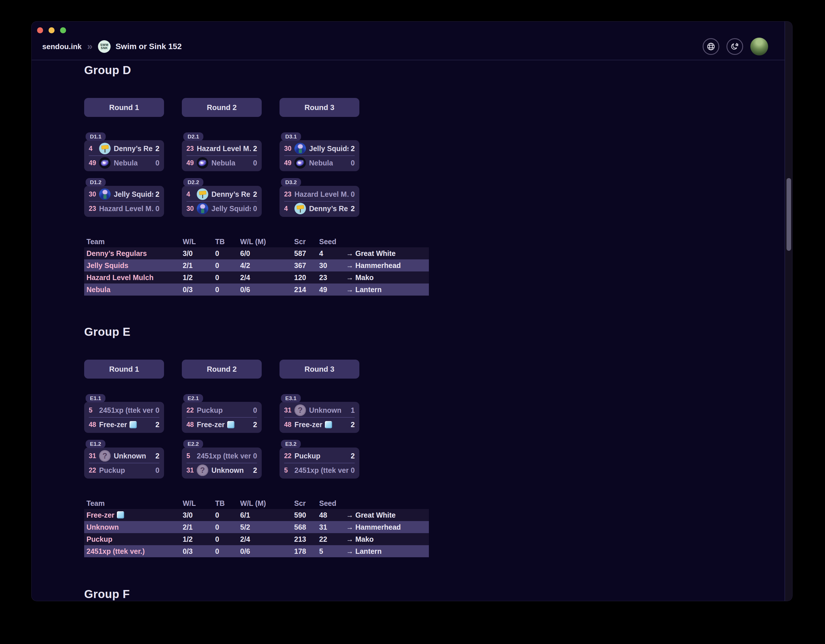 This screenshot has height=644, width=825. What do you see at coordinates (134, 527) in the screenshot?
I see `team-link: Unknown` at bounding box center [134, 527].